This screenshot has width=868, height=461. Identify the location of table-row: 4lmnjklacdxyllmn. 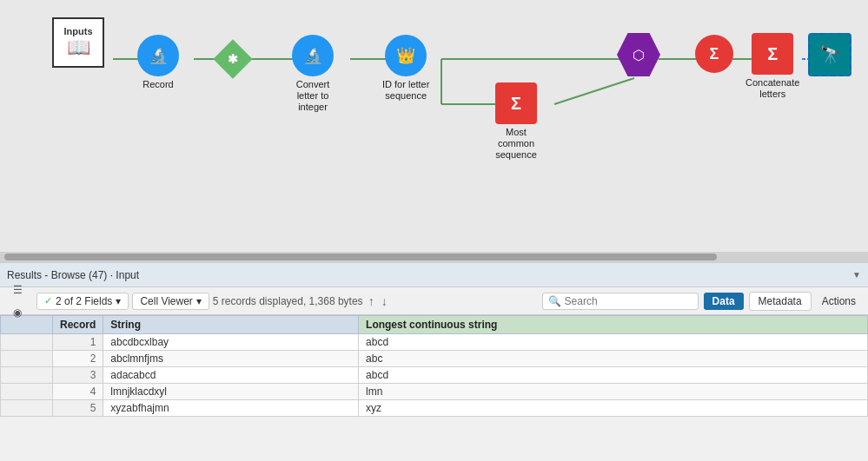
(434, 392).